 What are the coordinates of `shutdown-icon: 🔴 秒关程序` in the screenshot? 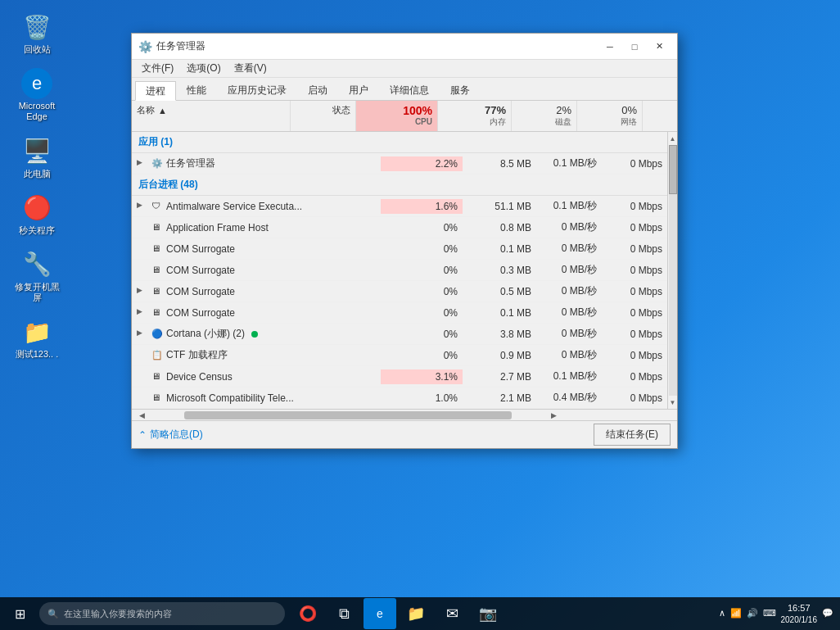 It's located at (37, 215).